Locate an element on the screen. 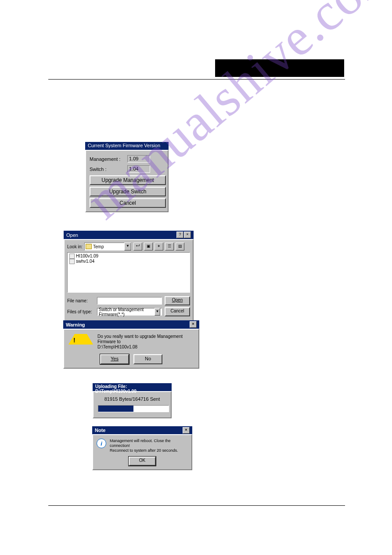 This screenshot has height=555, width=392. new-folder-icon: ✶ is located at coordinates (159, 247).